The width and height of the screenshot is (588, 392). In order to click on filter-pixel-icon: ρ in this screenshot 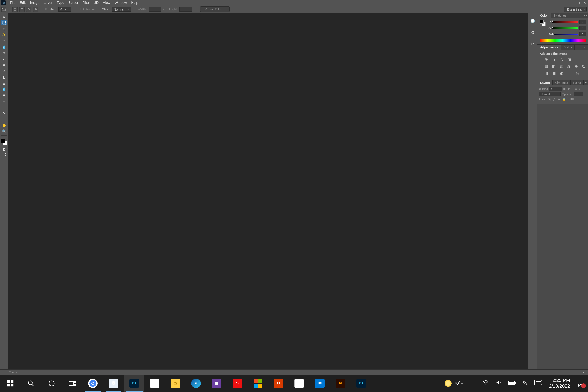, I will do `click(540, 89)`.